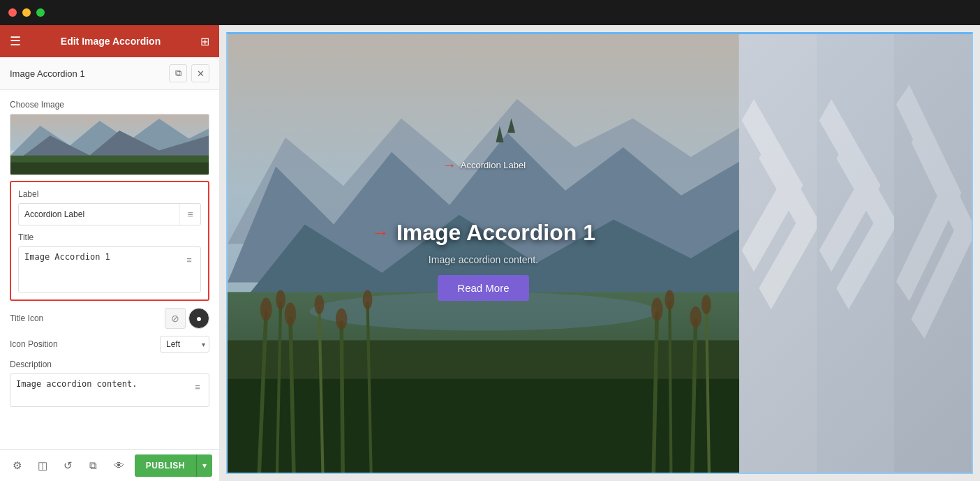 This screenshot has width=980, height=481. I want to click on traffic-light-green, so click(40, 13).